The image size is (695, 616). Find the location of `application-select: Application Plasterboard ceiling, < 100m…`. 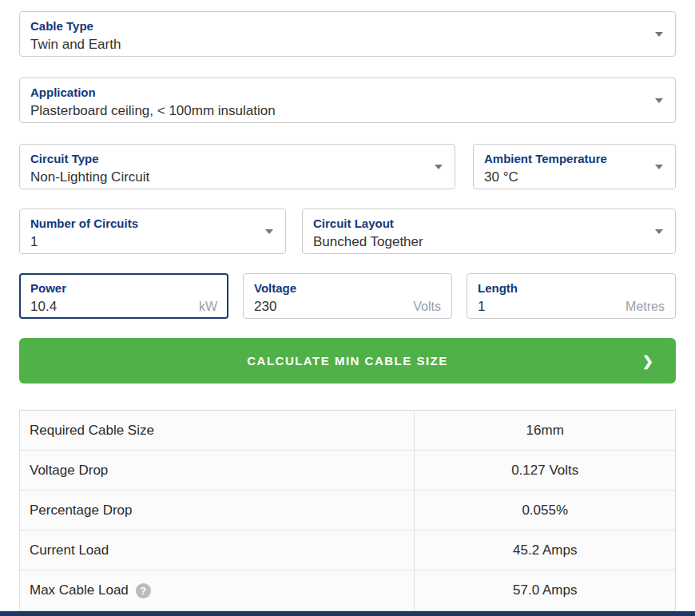

application-select: Application Plasterboard ceiling, < 100m… is located at coordinates (348, 101).